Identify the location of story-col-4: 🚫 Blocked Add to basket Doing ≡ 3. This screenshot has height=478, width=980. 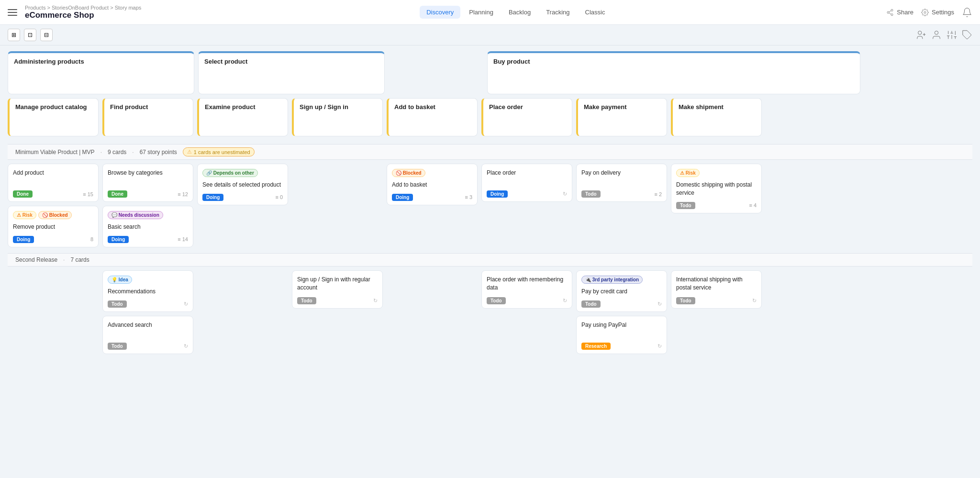
(432, 206).